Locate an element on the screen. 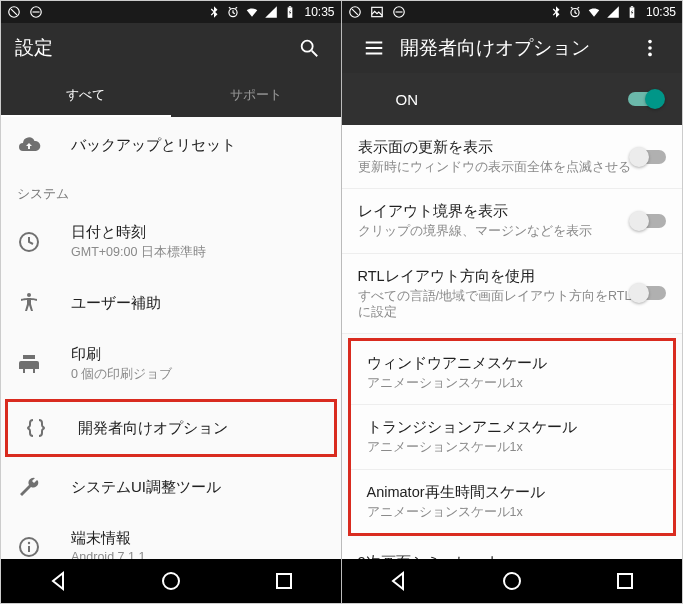 The image size is (683, 604). print-icon is located at coordinates (29, 364).